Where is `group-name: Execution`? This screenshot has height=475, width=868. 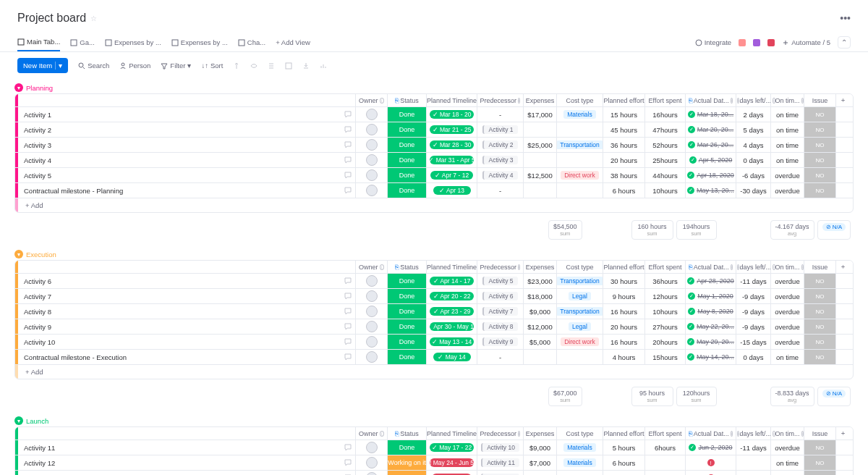 group-name: Execution is located at coordinates (41, 255).